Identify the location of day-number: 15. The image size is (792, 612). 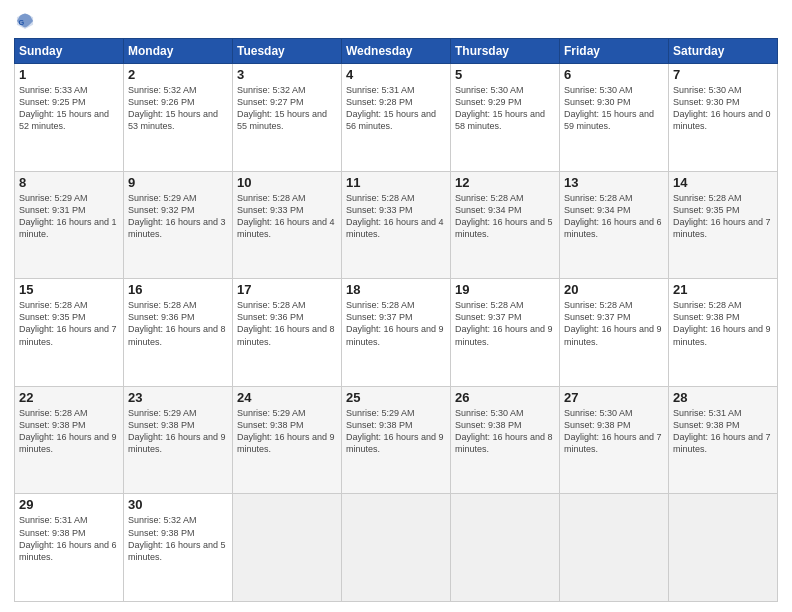
(69, 290).